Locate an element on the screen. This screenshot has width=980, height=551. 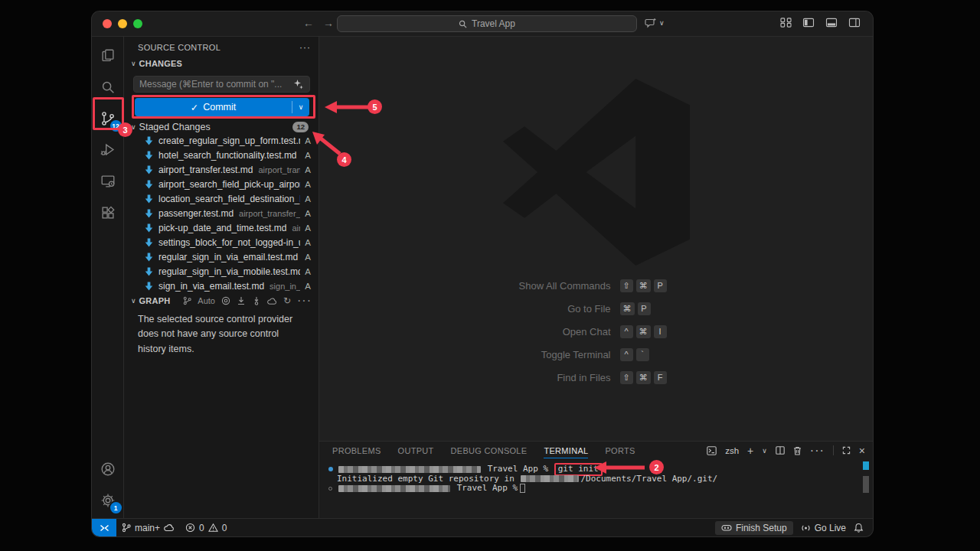
split-terminal-icon is located at coordinates (780, 450).